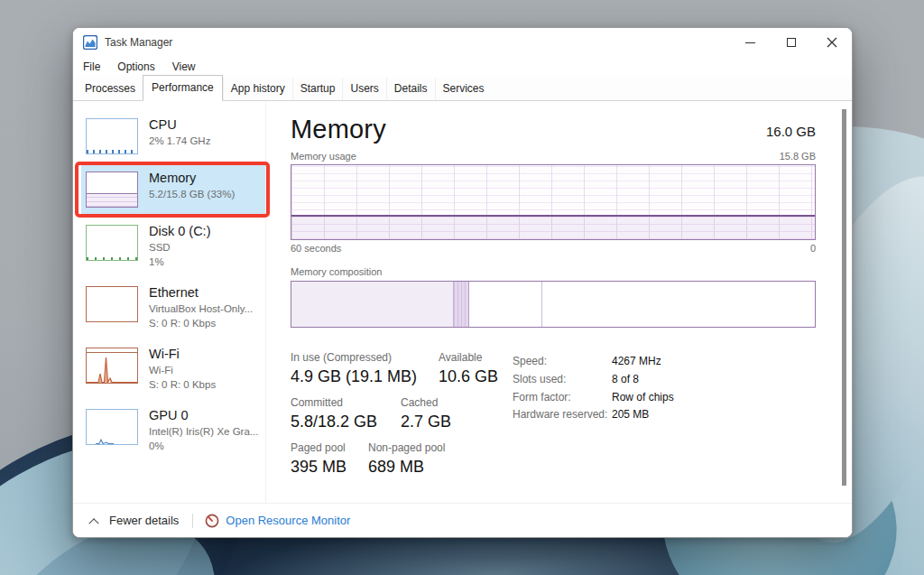 This screenshot has width=924, height=575. I want to click on in-use-value: 4.9 GB (19.1 MB), so click(357, 377).